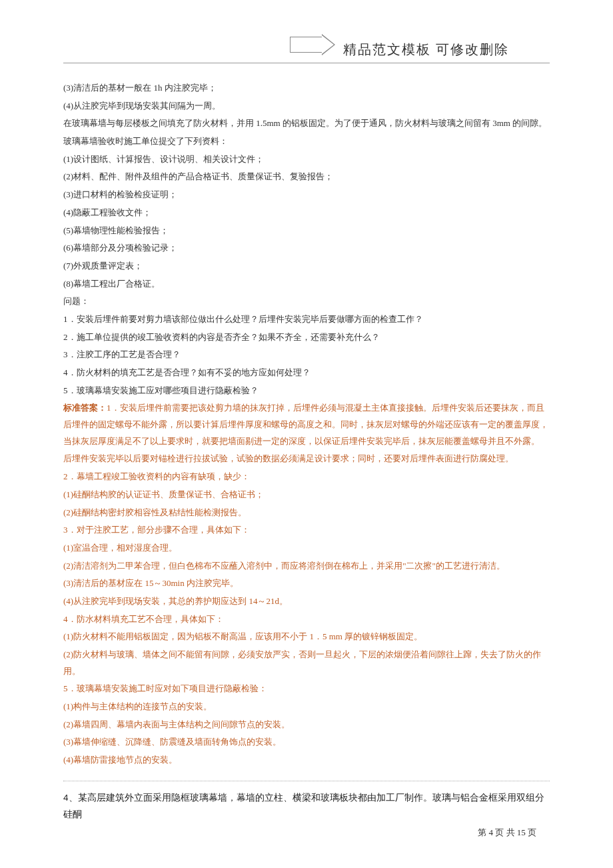 The height and width of the screenshot is (868, 613). Describe the element at coordinates (426, 49) in the screenshot. I see `header-title: 精品范文模板 可修改删除` at that location.